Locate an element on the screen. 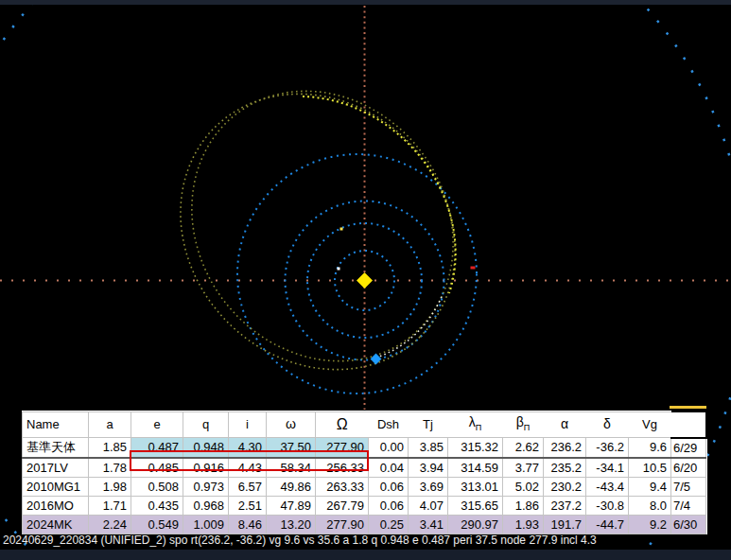 This screenshot has height=560, width=731. table-cell: -44.7 is located at coordinates (607, 524).